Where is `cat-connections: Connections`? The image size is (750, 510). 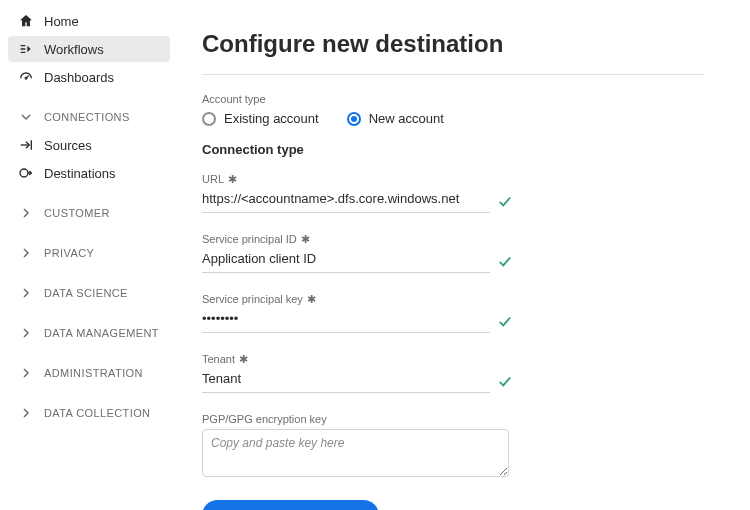
cat-connections: Connections is located at coordinates (89, 117).